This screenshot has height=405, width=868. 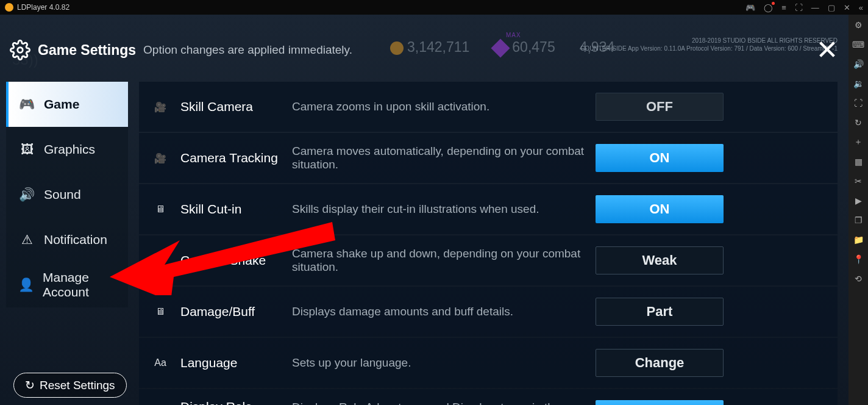 What do you see at coordinates (858, 240) in the screenshot?
I see `folder-icon: 📁` at bounding box center [858, 240].